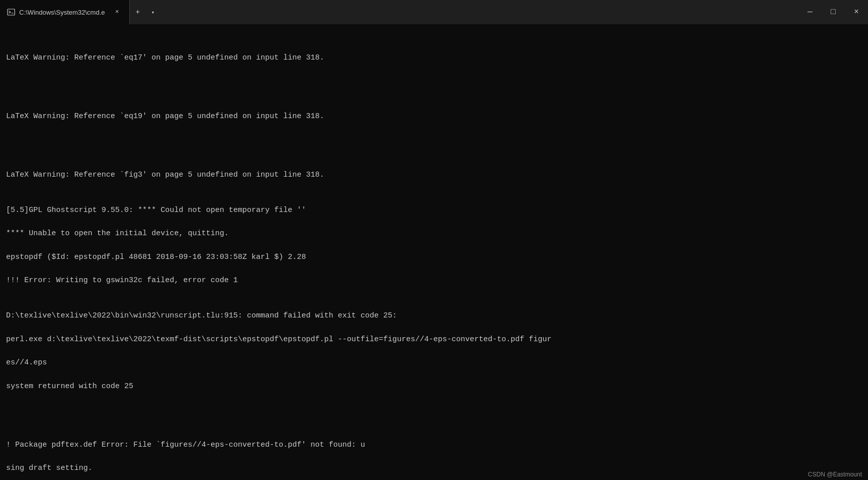  Describe the element at coordinates (62, 12) in the screenshot. I see `tab-label: C:\Windows\System32\cmd.e` at that location.